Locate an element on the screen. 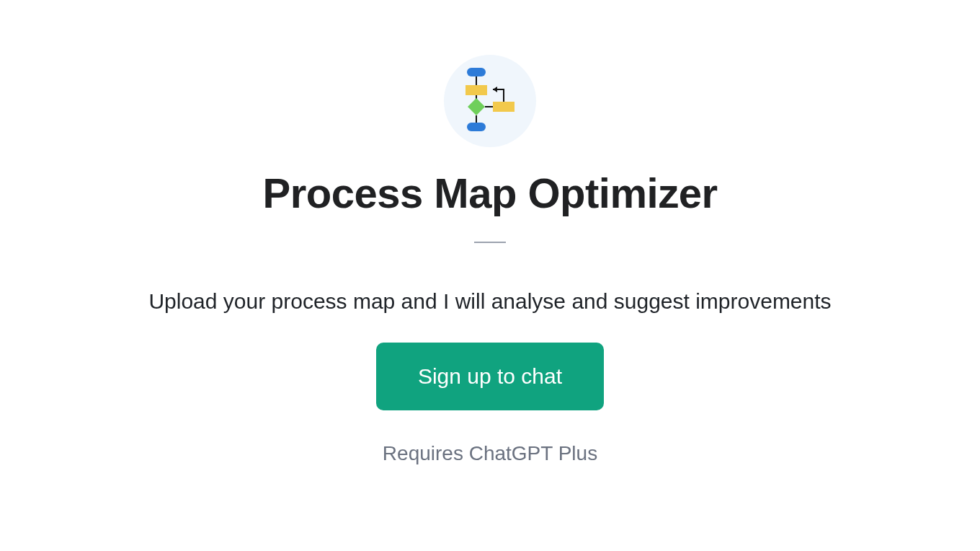 The image size is (980, 551). app-title: Process Map Optimizer is located at coordinates (490, 193).